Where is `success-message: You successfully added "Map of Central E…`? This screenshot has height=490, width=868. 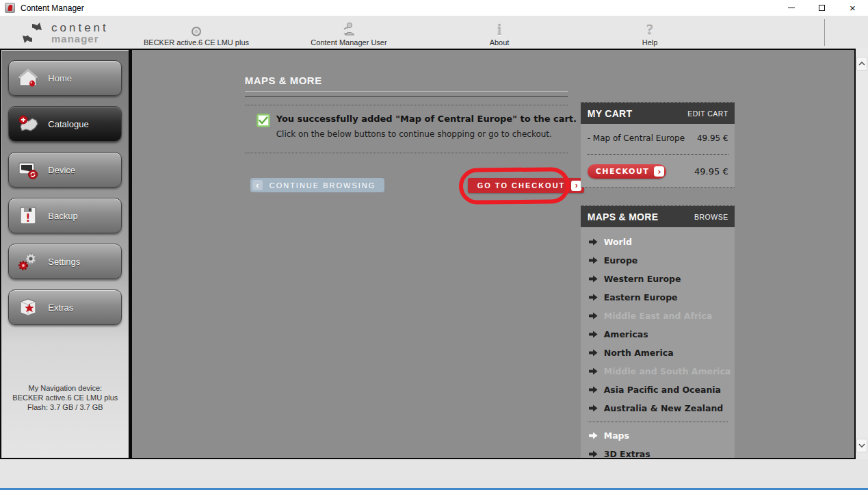 success-message: You successfully added "Map of Central E… is located at coordinates (417, 126).